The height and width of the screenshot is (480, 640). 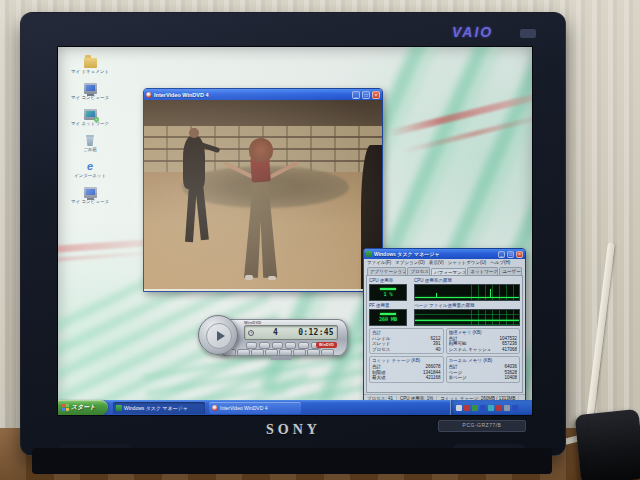 What do you see at coordinates (66, 408) in the screenshot?
I see `windows-flag-icon` at bounding box center [66, 408].